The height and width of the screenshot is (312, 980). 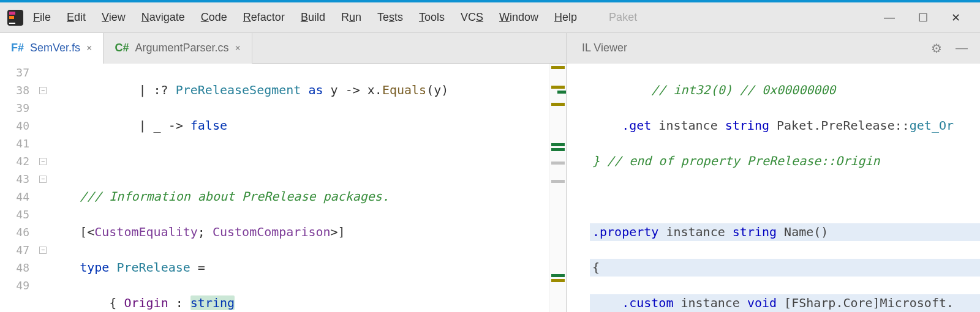 I want to click on menu-code: Code, so click(x=214, y=17).